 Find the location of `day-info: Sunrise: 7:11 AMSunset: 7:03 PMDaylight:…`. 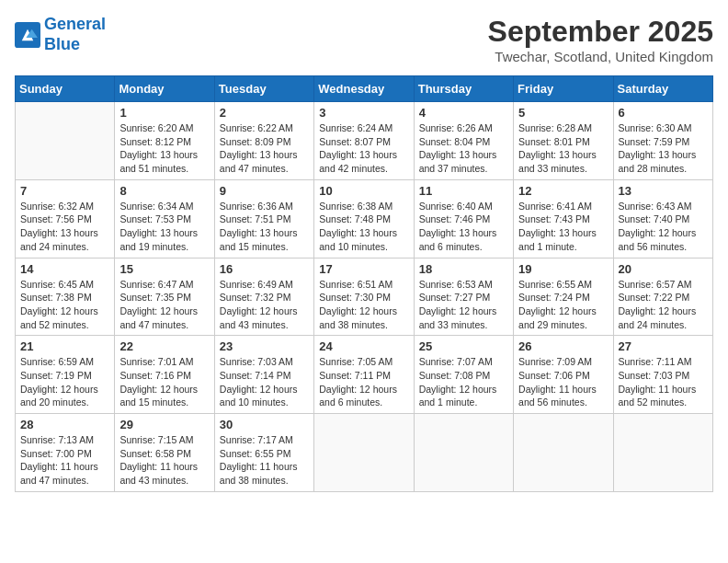

day-info: Sunrise: 7:11 AMSunset: 7:03 PMDaylight:… is located at coordinates (664, 383).